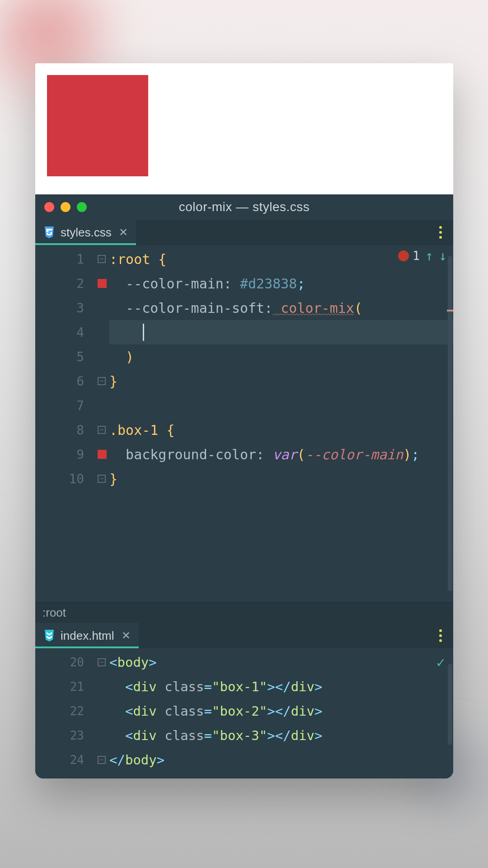  What do you see at coordinates (239, 711) in the screenshot?
I see `code-token: "box-2"` at bounding box center [239, 711].